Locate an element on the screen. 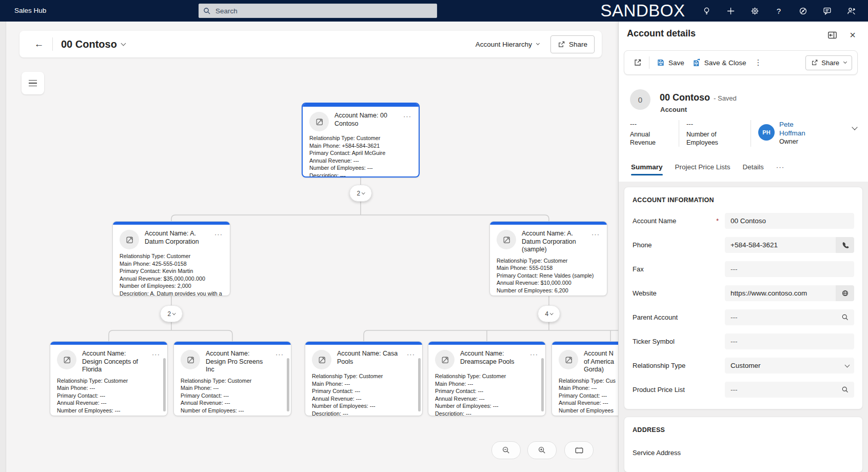  close-icon: × is located at coordinates (853, 35).